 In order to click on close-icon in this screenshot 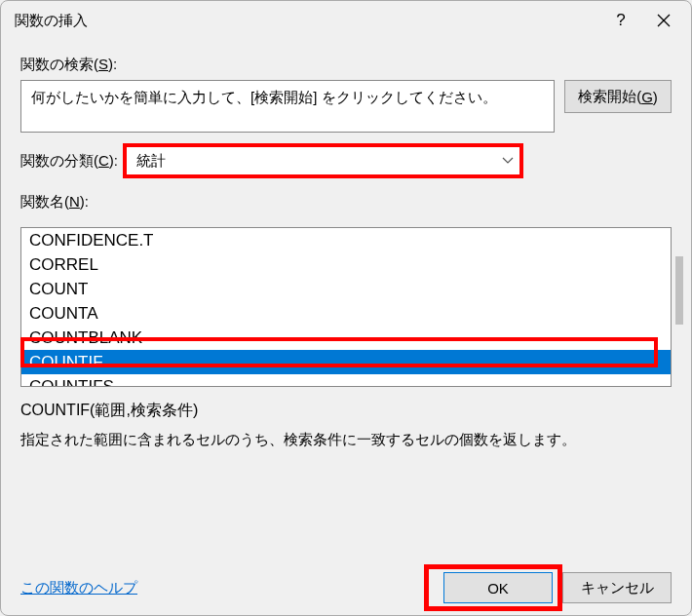, I will do `click(664, 20)`.